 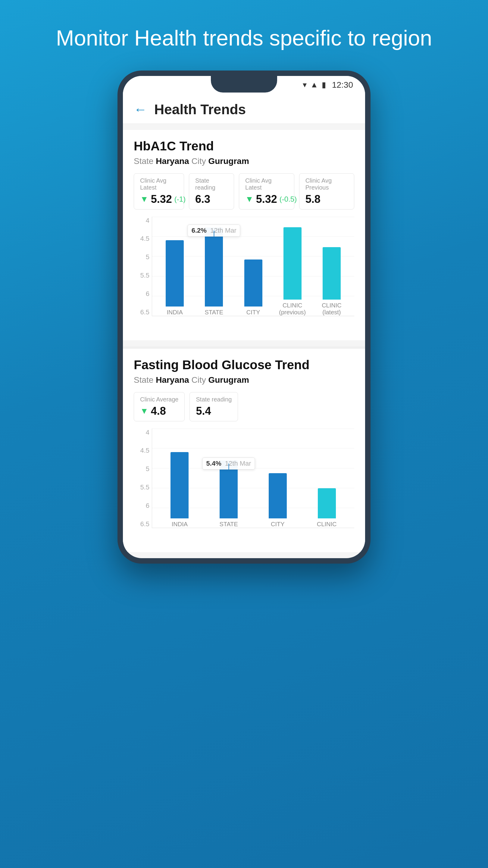 I want to click on hba1c-y-axis: 6.5 6 5.5 5 4.5 4, so click(x=143, y=266).